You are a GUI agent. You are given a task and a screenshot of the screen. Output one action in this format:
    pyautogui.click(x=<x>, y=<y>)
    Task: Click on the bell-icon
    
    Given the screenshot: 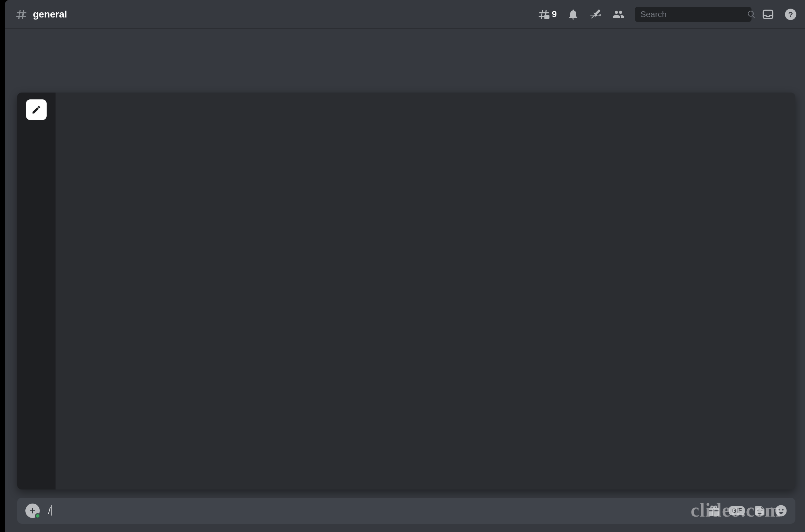 What is the action you would take?
    pyautogui.click(x=573, y=14)
    